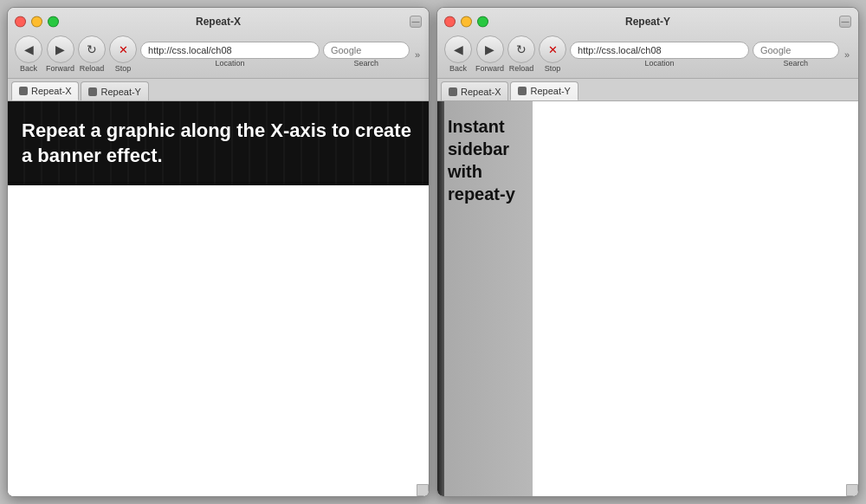  Describe the element at coordinates (648, 22) in the screenshot. I see `window-title-2: Repeat-Y` at that location.